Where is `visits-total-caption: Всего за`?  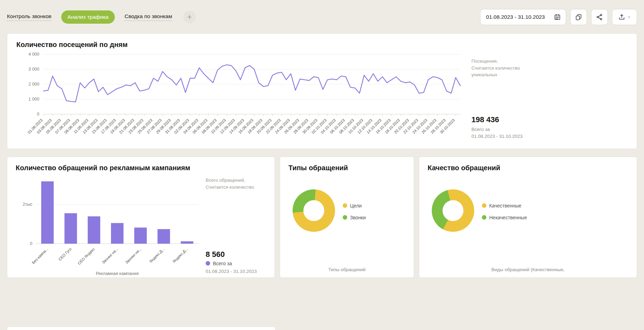 visits-total-caption: Всего за is located at coordinates (509, 129).